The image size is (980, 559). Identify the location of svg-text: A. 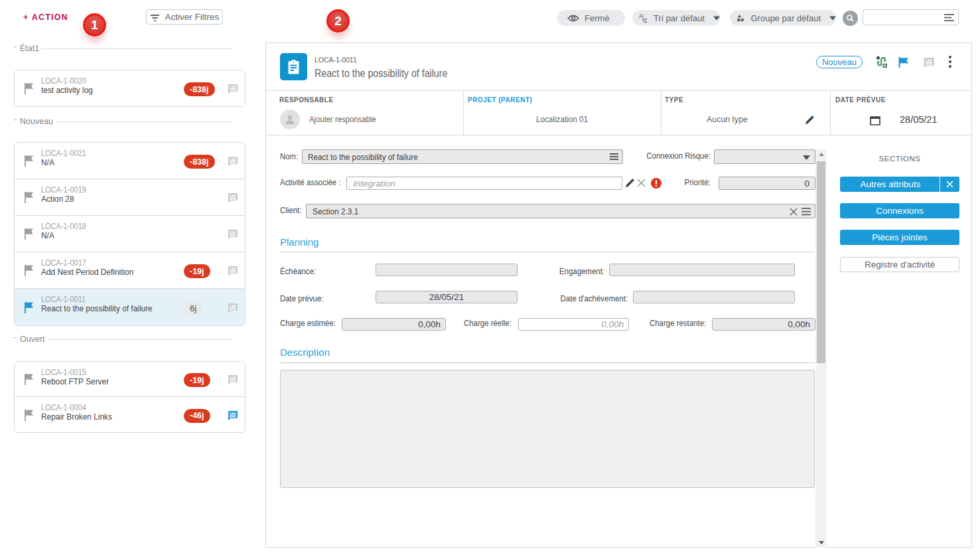
(641, 16).